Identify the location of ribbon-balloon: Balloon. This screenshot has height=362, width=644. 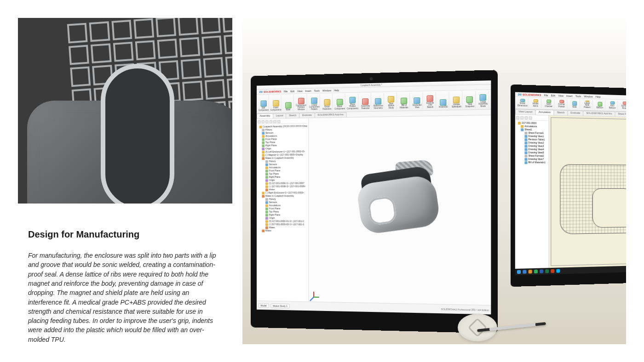
(600, 105).